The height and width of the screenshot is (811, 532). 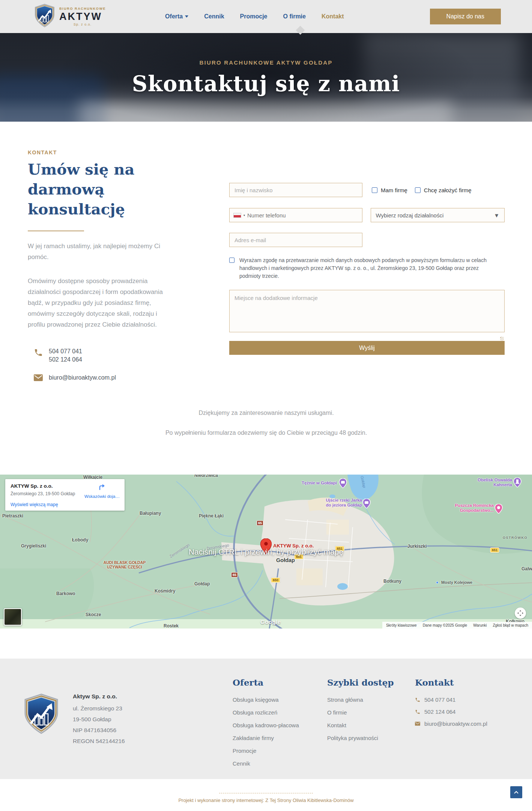 What do you see at coordinates (367, 311) in the screenshot?
I see `message-textarea` at bounding box center [367, 311].